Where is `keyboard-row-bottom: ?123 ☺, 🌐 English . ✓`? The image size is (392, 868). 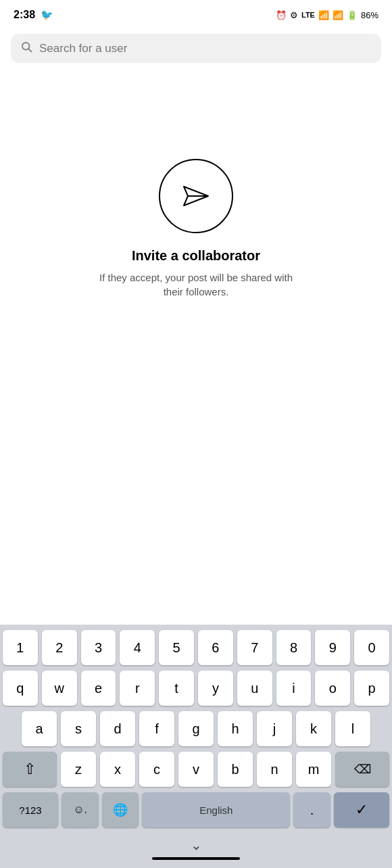
keyboard-row-bottom: ?123 ☺, 🌐 English . ✓ is located at coordinates (196, 810).